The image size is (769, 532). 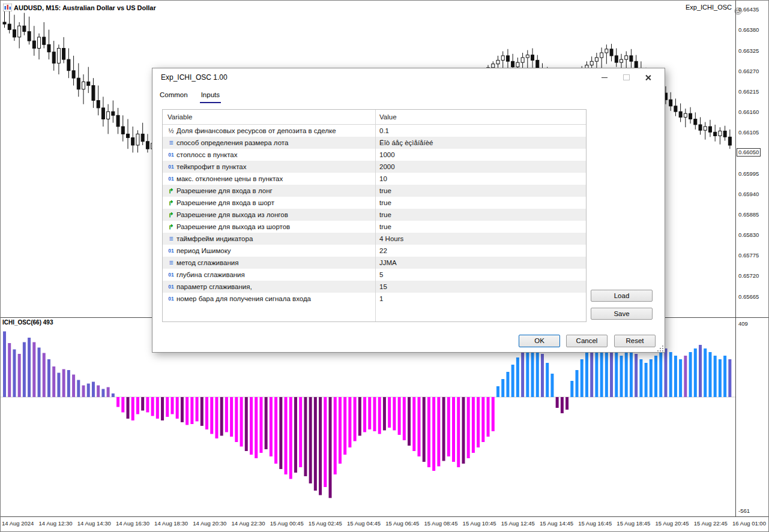 What do you see at coordinates (379, 299) in the screenshot?
I see `input-value: 1` at bounding box center [379, 299].